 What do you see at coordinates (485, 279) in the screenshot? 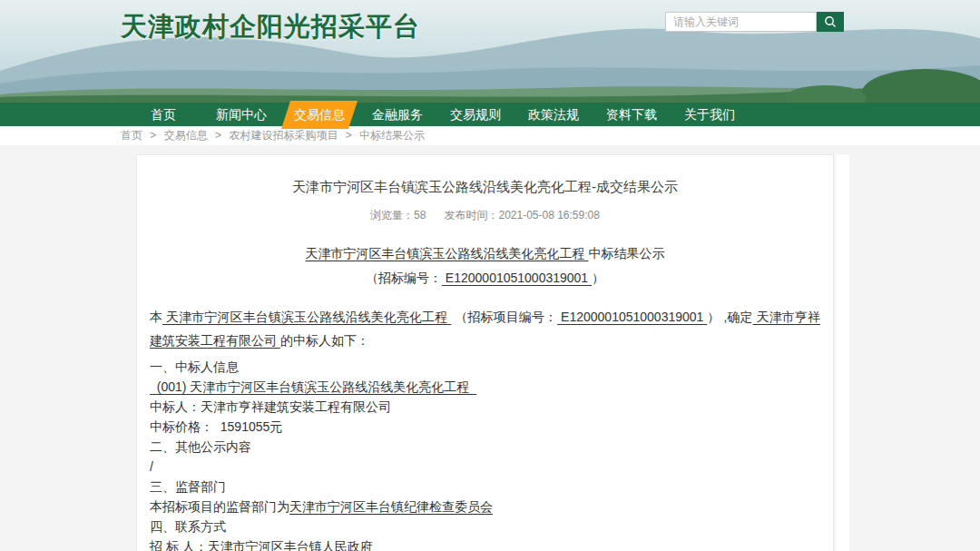
I see `bid-number-line: （招标编号： E1200001051000319001 ）` at bounding box center [485, 279].